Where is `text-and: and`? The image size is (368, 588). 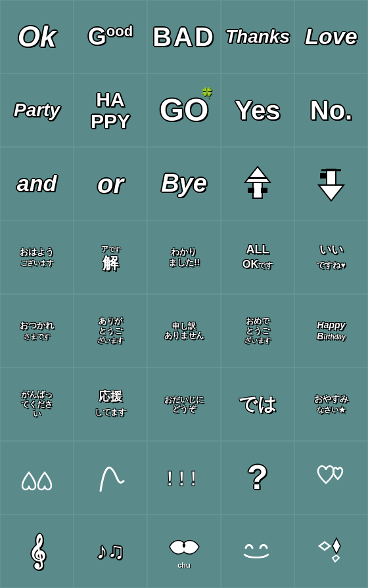 text-and: and is located at coordinates (37, 184).